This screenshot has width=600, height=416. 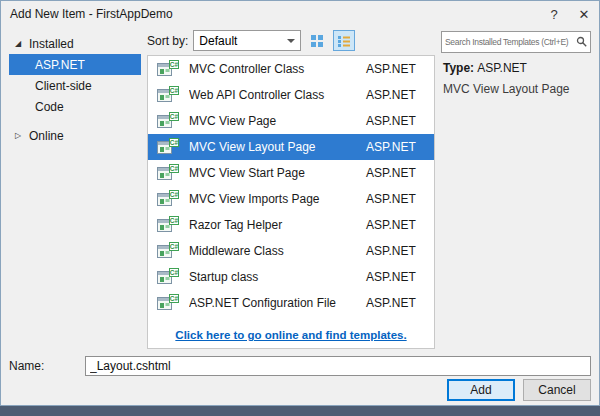 What do you see at coordinates (516, 89) in the screenshot?
I see `template-description: MVC View Layout Page` at bounding box center [516, 89].